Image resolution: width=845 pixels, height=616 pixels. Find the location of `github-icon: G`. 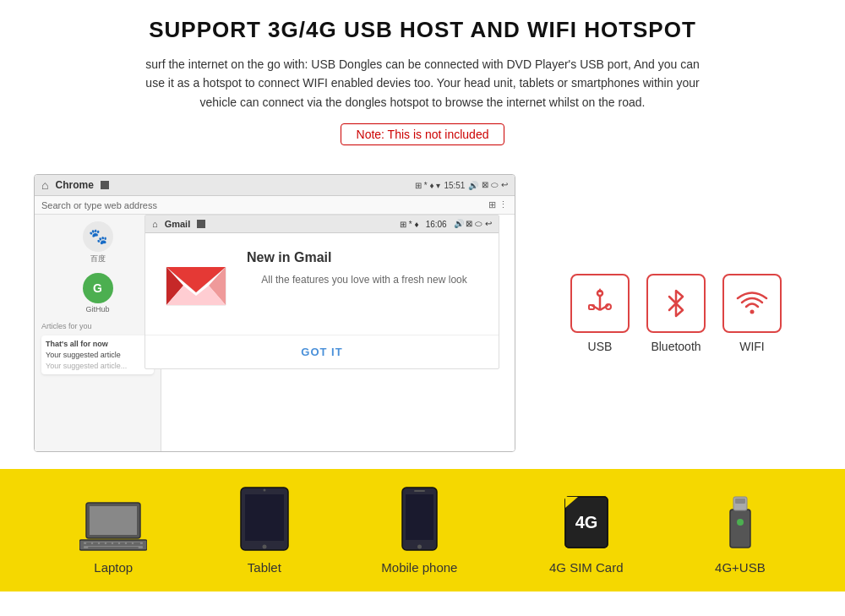

github-icon: G is located at coordinates (98, 288).